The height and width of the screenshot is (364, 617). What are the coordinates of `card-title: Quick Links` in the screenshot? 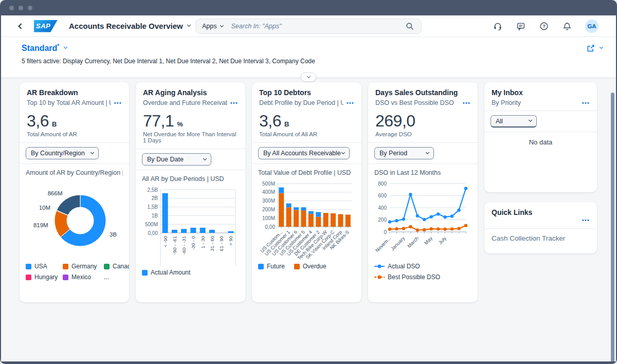 It's located at (541, 212).